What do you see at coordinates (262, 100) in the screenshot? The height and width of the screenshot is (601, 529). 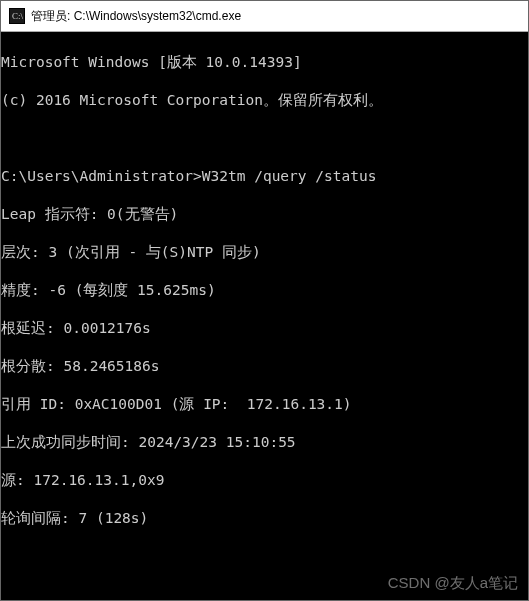 I see `banner-line: (c) 2016 Microsoft Corporation。保留所有权利。` at bounding box center [262, 100].